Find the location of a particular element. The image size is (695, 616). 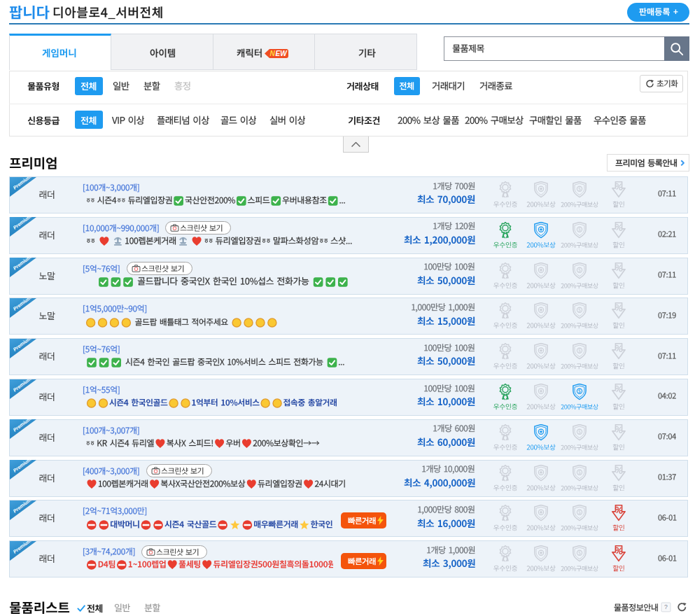

svg-text: EW is located at coordinates (282, 53).